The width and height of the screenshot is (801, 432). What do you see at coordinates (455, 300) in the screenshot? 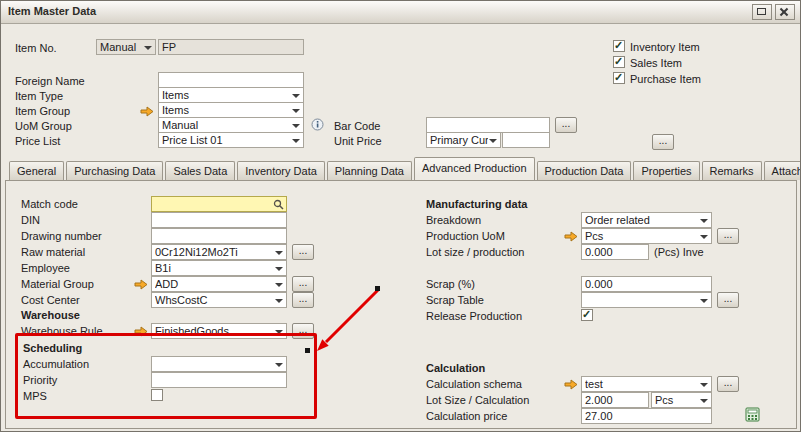
I see `scrap-table-label: Scrap Table` at bounding box center [455, 300].